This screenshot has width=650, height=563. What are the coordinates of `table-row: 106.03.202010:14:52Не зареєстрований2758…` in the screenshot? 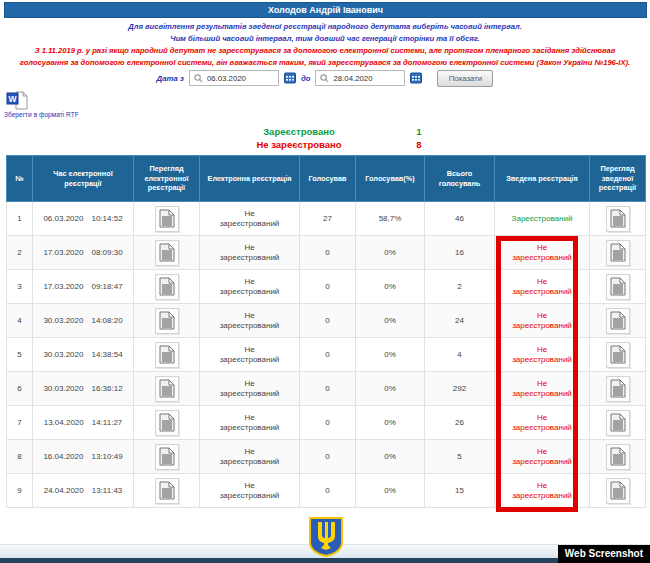 It's located at (326, 219).